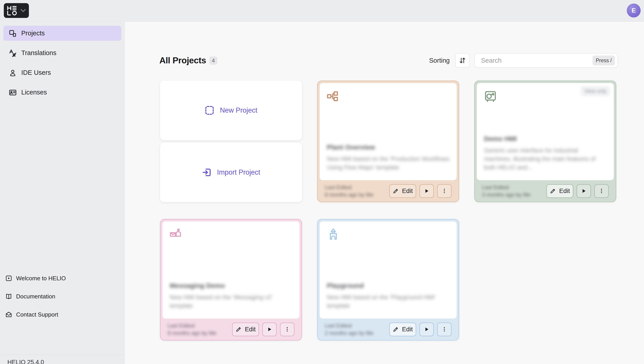  I want to click on utility-item-label: Contact Support, so click(37, 314).